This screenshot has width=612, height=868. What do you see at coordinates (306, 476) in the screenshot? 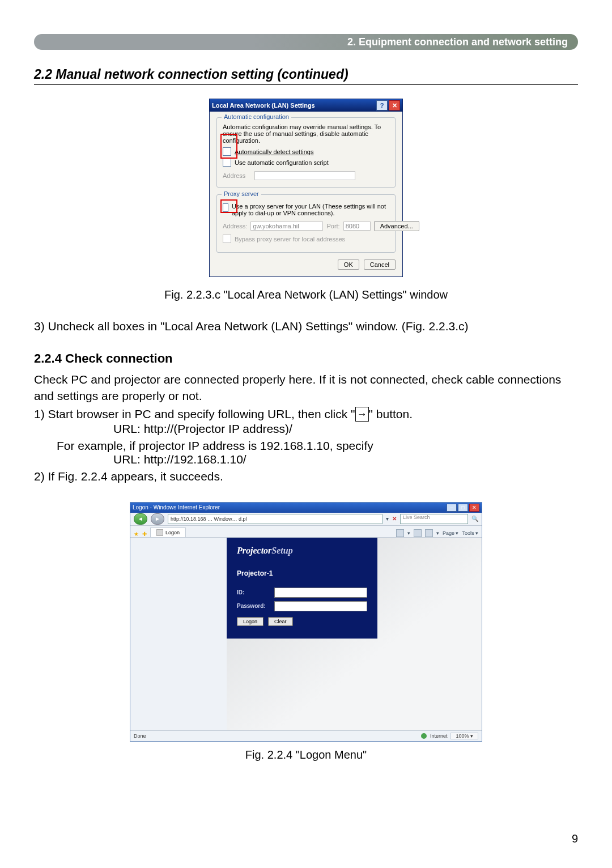
I see `step-2: 2) If Fig. 2.2.4 appears, it succeeds.` at bounding box center [306, 476].